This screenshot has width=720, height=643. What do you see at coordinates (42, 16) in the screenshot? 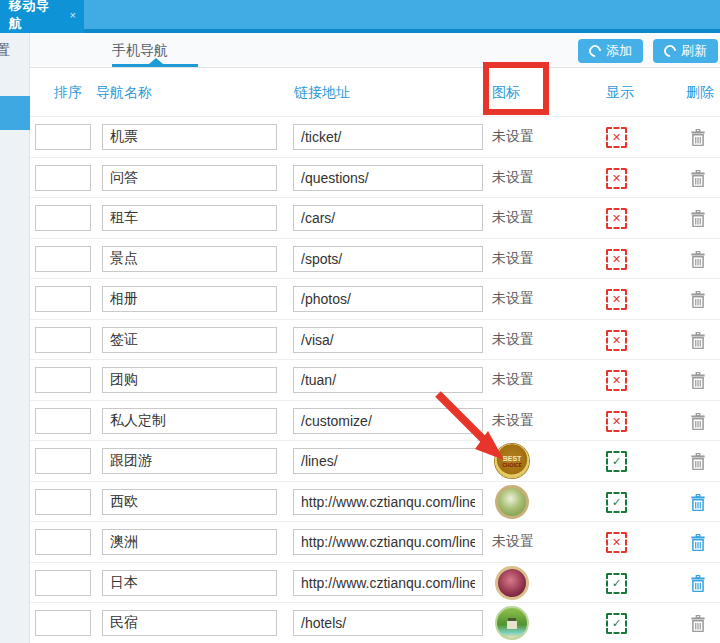
I see `window-tab-mobile-nav: 移动导航 ×` at bounding box center [42, 16].